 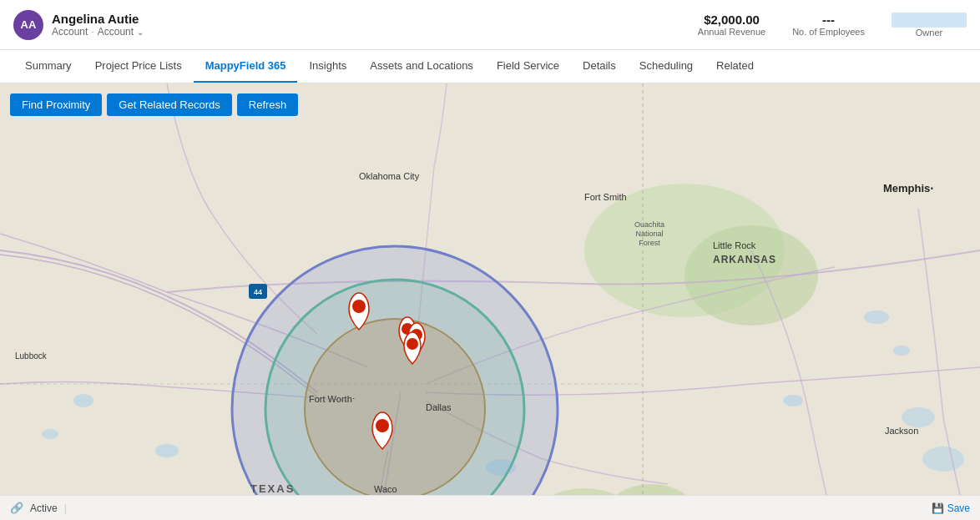 I want to click on employees-label: No. of Employees, so click(x=828, y=32).